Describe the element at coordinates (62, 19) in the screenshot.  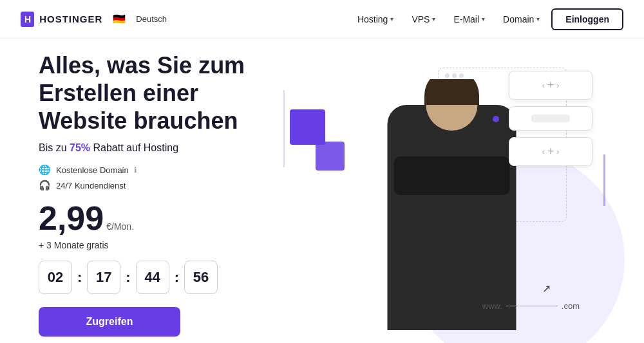
I see `logo: H HOSTINGER` at that location.